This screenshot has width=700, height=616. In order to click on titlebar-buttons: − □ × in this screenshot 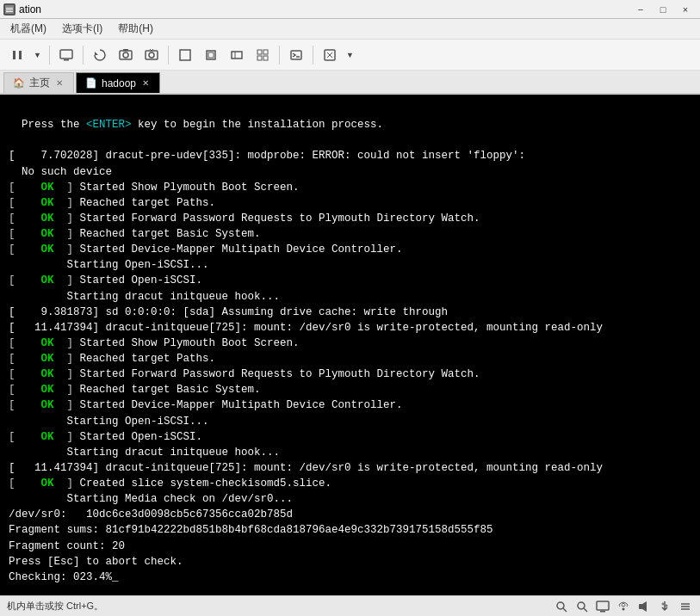, I will do `click(663, 9)`.